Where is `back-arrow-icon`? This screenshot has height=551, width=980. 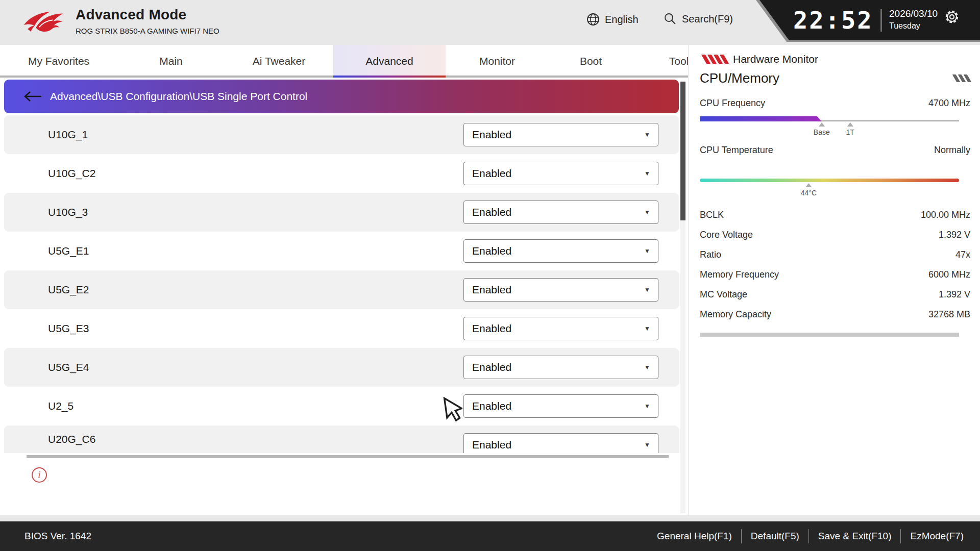
back-arrow-icon is located at coordinates (33, 96).